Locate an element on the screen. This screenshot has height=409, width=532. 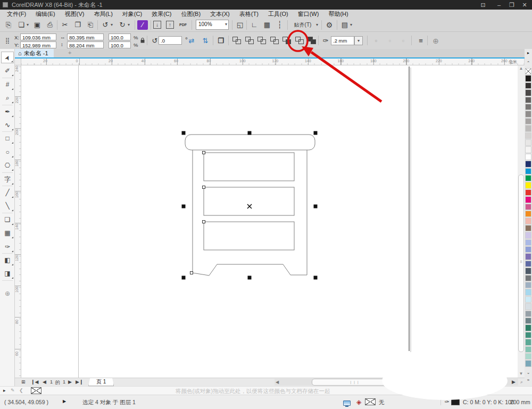
export-button: ↑ is located at coordinates (170, 24).